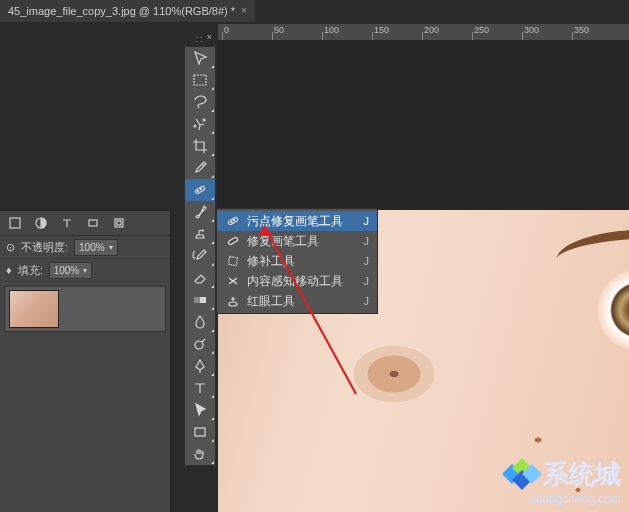  I want to click on eye-icon: ⊙, so click(10, 248).